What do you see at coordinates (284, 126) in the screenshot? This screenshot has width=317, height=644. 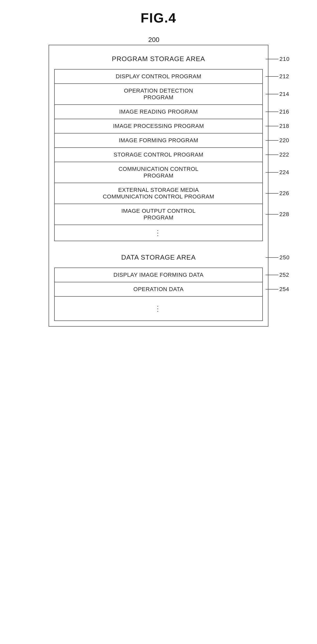 I see `ref-218: 218` at bounding box center [284, 126].